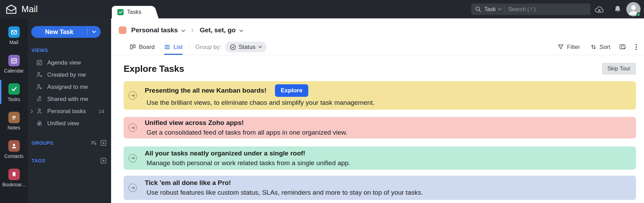  I want to click on app-logo: Mail, so click(22, 9).